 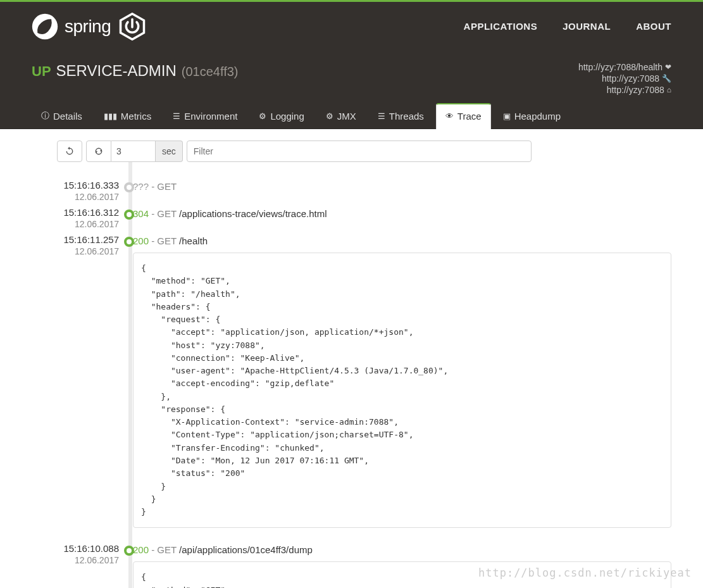 I want to click on trace-time: 15:16:11.257, so click(x=87, y=239).